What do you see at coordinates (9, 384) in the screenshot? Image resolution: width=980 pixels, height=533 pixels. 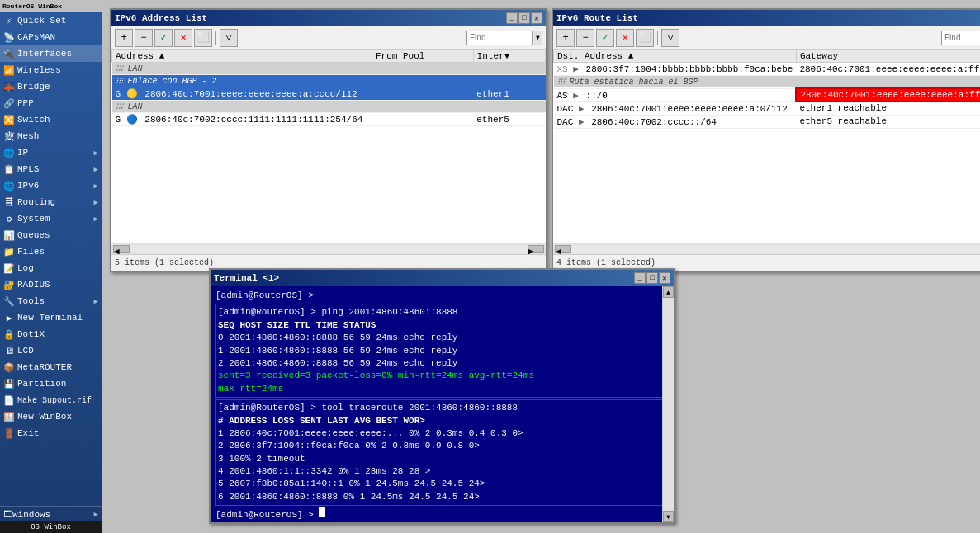 I see `partition-icon: 💾` at bounding box center [9, 384].